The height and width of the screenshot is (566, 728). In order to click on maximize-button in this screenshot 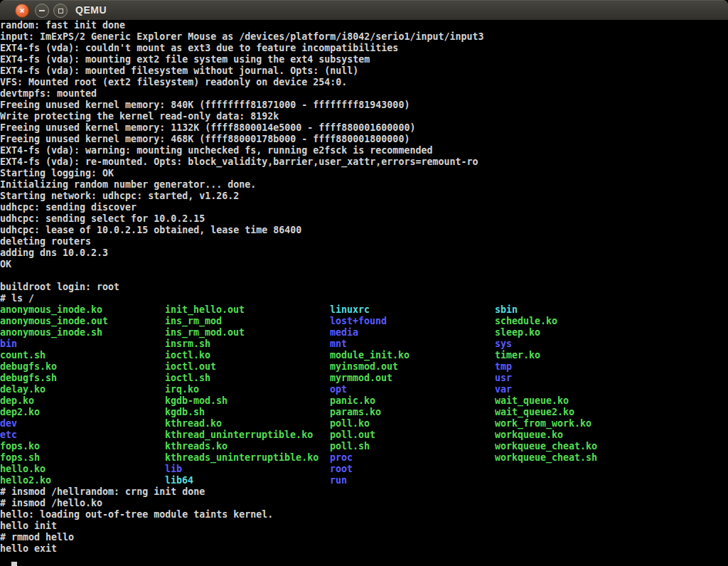, I will do `click(60, 11)`.